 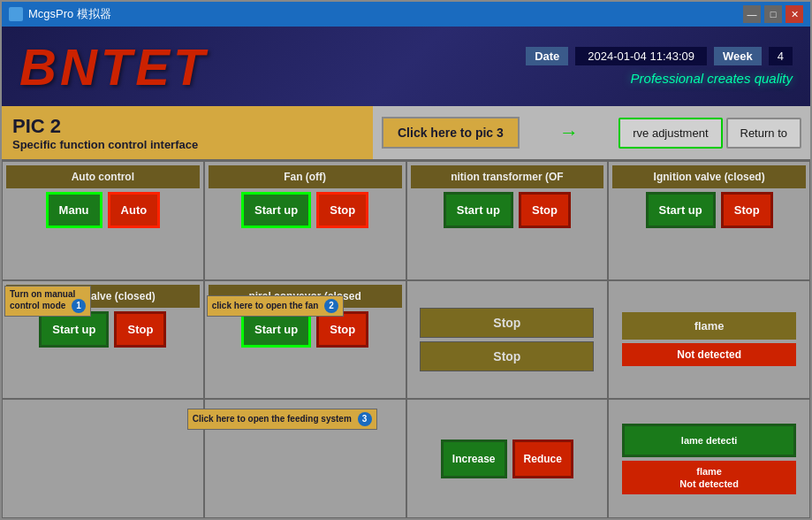 What do you see at coordinates (752, 14) in the screenshot?
I see `minimize-button: —` at bounding box center [752, 14].